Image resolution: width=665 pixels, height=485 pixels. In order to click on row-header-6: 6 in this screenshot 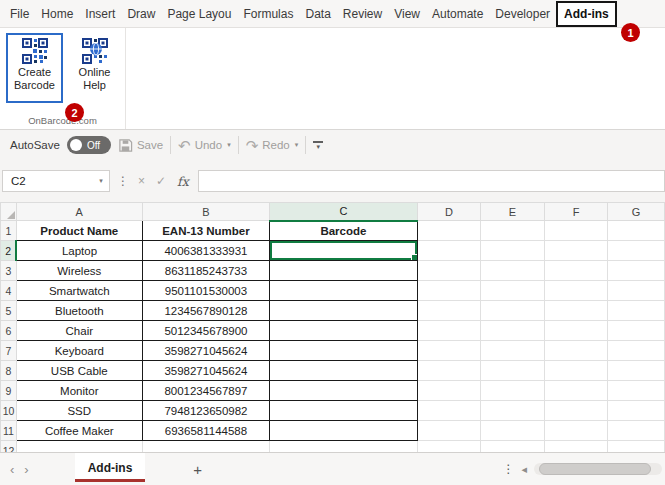, I will do `click(9, 331)`.